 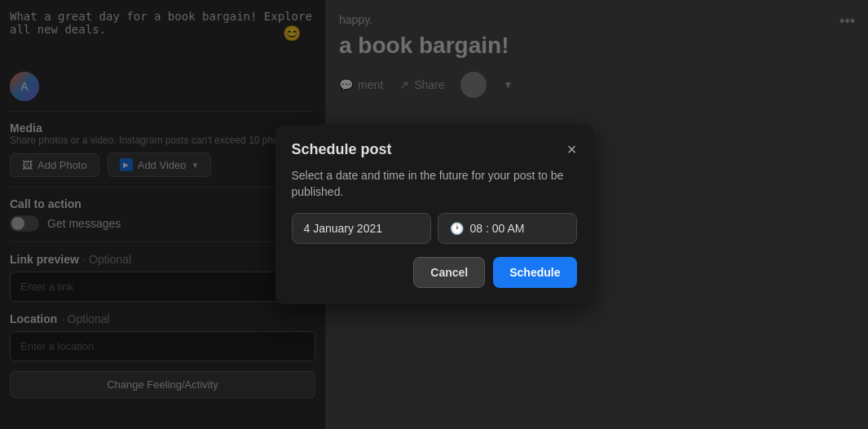 What do you see at coordinates (535, 272) in the screenshot?
I see `schedule-button: Schedule` at bounding box center [535, 272].